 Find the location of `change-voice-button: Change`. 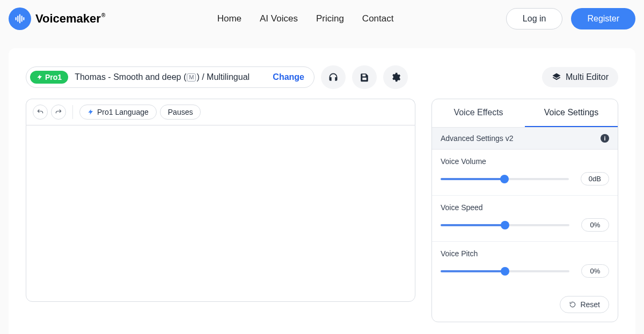

change-voice-button: Change is located at coordinates (289, 77).